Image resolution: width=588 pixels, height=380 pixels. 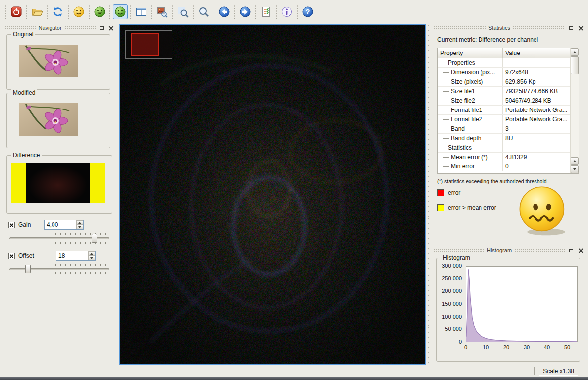 I want to click on statistics-titlebar: Statistics, so click(x=509, y=28).